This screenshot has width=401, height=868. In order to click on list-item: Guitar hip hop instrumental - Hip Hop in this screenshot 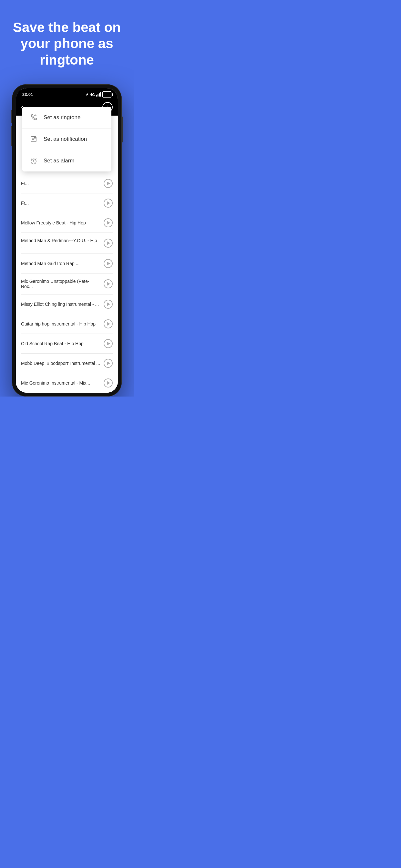, I will do `click(67, 324)`.